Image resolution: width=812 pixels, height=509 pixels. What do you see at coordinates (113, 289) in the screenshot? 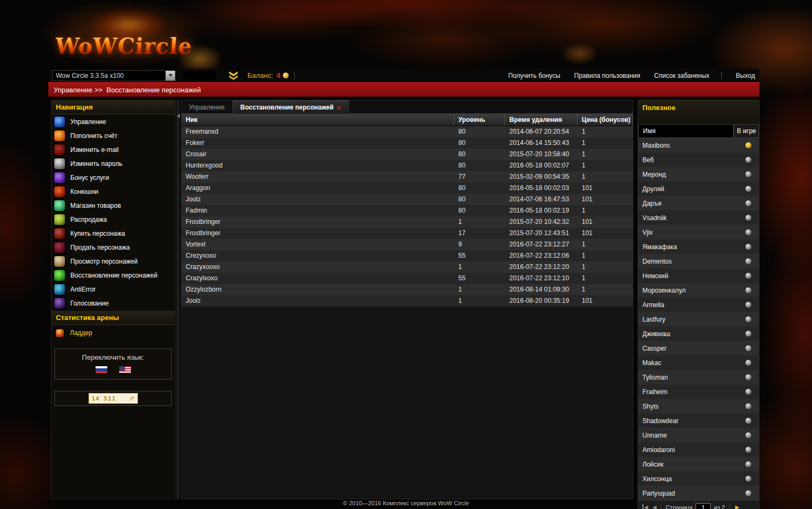
I see `sidebar-item: AntiError` at bounding box center [113, 289].